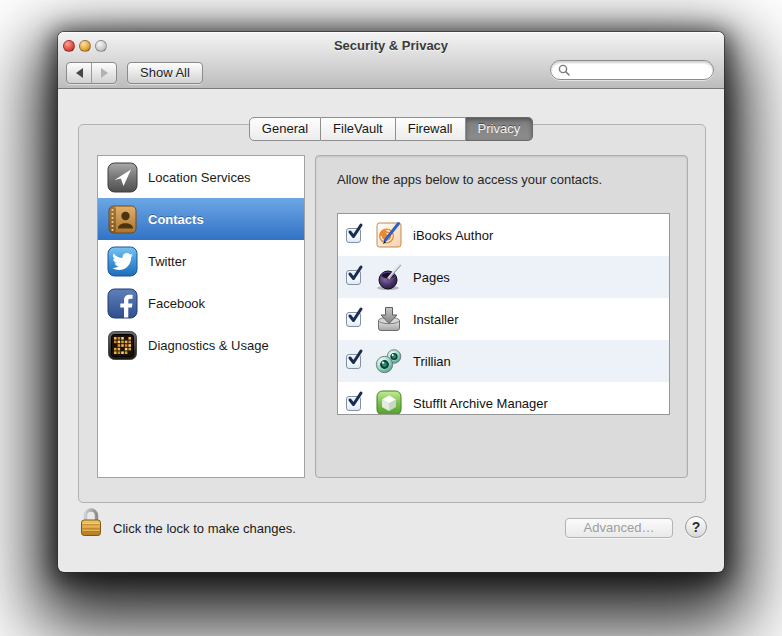 Image resolution: width=782 pixels, height=636 pixels. What do you see at coordinates (201, 345) in the screenshot?
I see `sidebar-item-diagnostics-usage: Diagnostics & Usage` at bounding box center [201, 345].